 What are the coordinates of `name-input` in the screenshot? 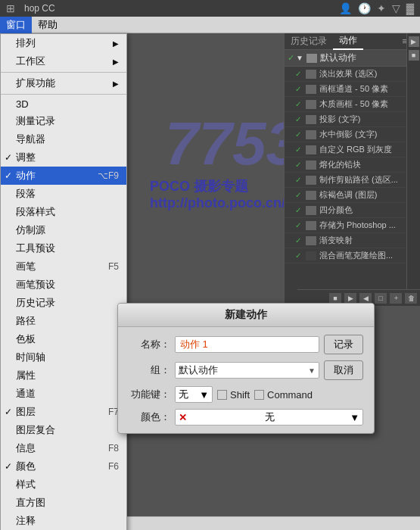 It's located at (247, 344).